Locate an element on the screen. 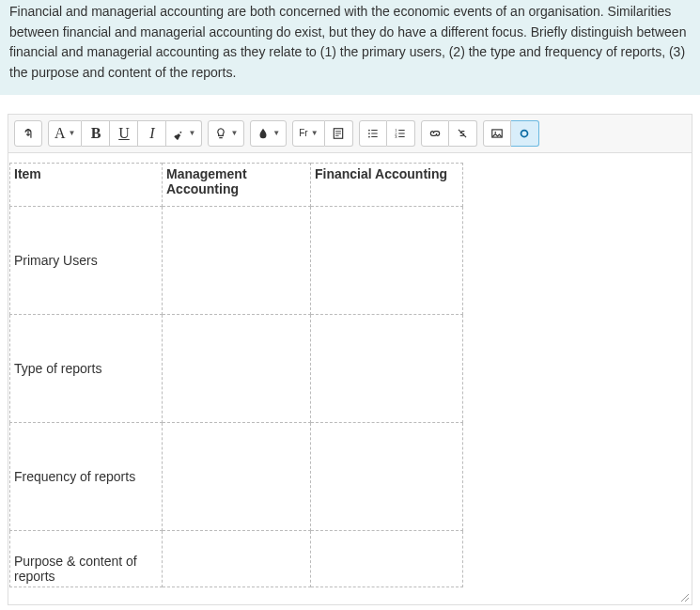 This screenshot has width=700, height=610. insert-special-button is located at coordinates (339, 133).